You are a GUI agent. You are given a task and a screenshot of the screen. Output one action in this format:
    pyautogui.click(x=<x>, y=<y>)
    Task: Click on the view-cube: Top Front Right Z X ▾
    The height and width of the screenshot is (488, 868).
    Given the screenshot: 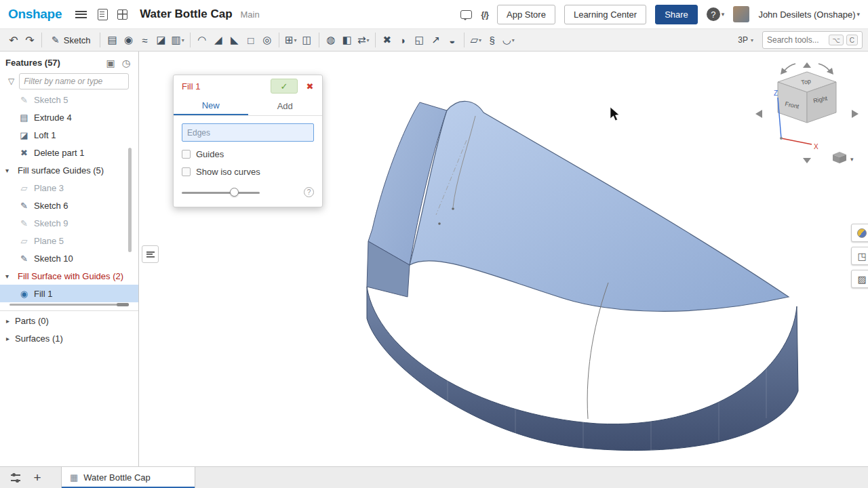 What is the action you would take?
    pyautogui.click(x=807, y=113)
    